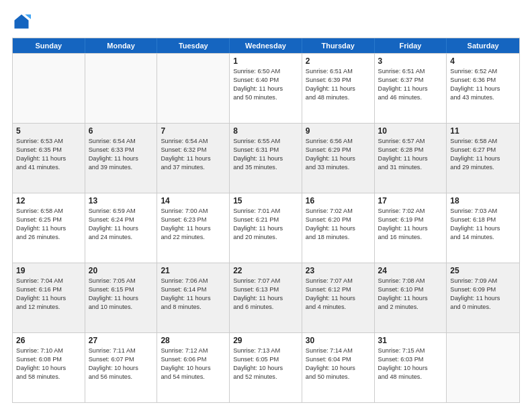  I want to click on calendar-cell: 2Sunrise: 6:51 AM Sunset: 6:39 PM Daylig…, so click(339, 89).